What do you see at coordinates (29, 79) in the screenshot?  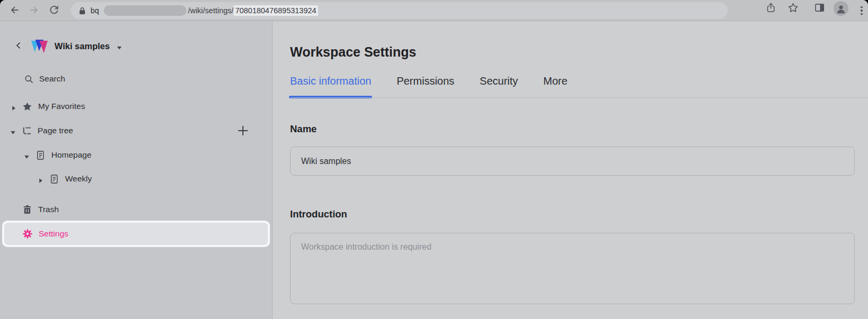 I see `search-icon` at bounding box center [29, 79].